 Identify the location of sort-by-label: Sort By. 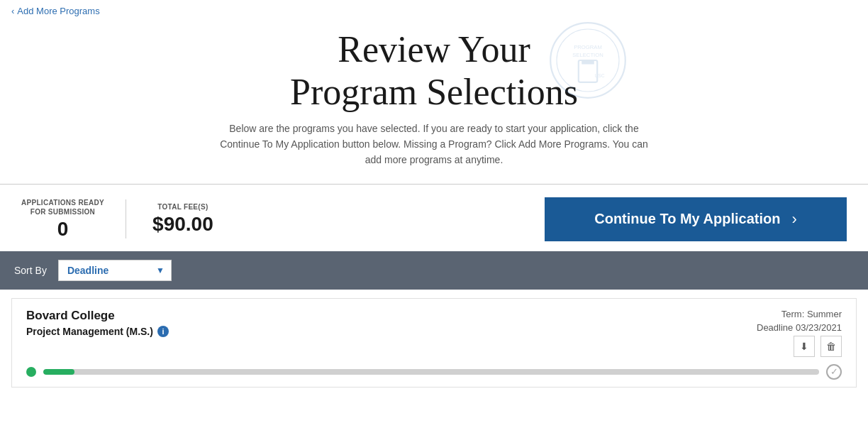
(30, 270).